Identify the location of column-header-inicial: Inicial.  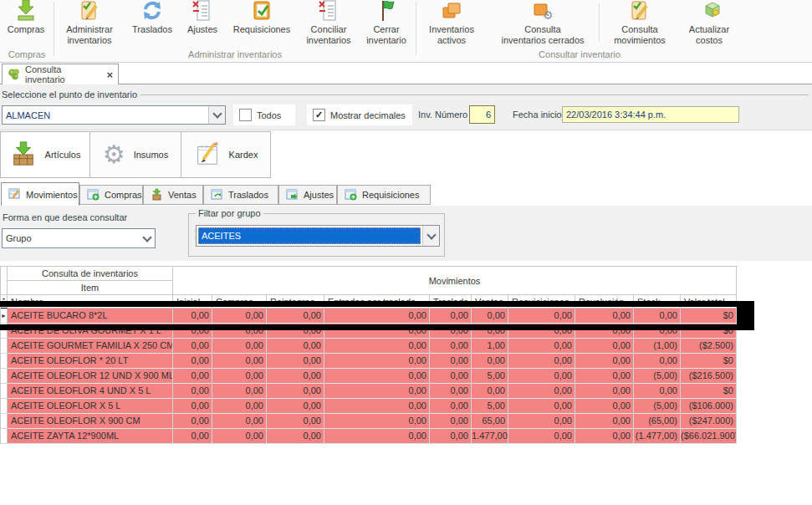
(192, 302).